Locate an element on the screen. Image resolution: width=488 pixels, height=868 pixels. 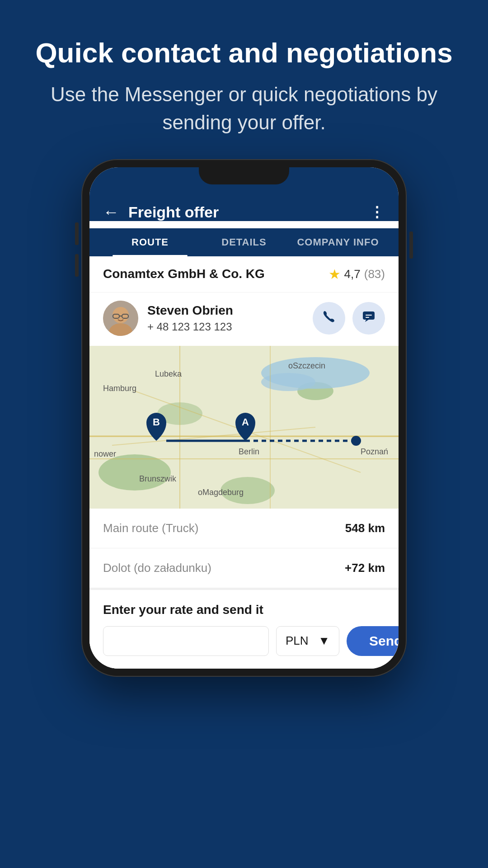
currency-select: PLN ▼ is located at coordinates (308, 641).